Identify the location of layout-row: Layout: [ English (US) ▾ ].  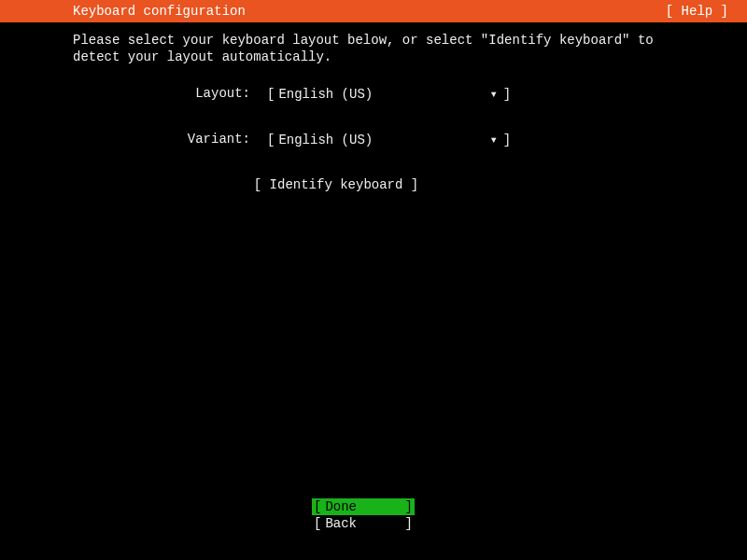
(374, 93).